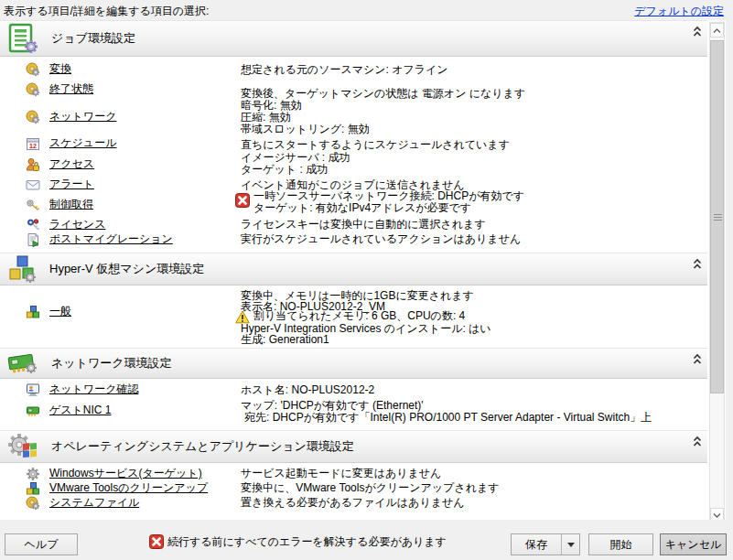  What do you see at coordinates (381, 240) in the screenshot?
I see `detail-post-migration: 実行がスケジュールされているアクションはありません` at bounding box center [381, 240].